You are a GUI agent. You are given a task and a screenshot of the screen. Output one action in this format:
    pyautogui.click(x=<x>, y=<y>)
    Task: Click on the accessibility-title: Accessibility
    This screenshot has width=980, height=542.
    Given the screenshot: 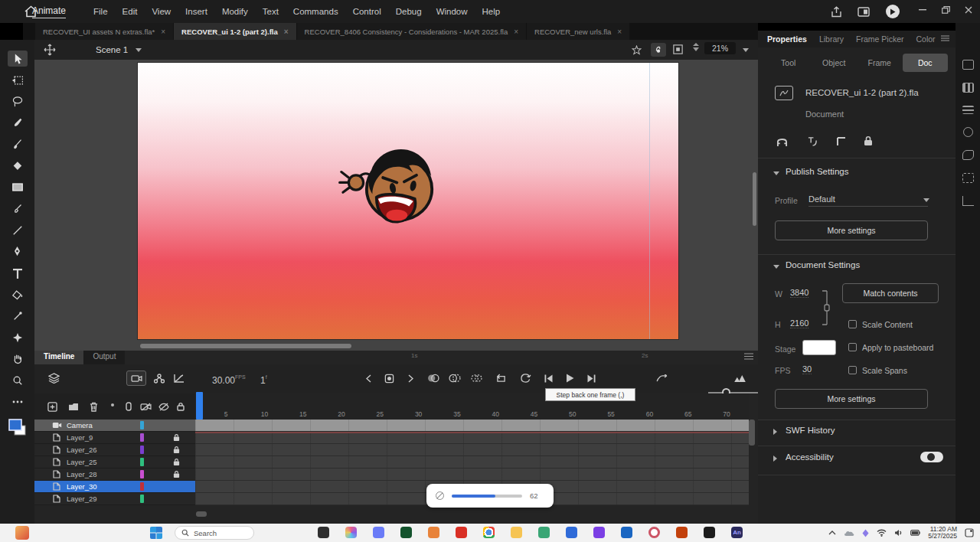 What is the action you would take?
    pyautogui.click(x=810, y=457)
    